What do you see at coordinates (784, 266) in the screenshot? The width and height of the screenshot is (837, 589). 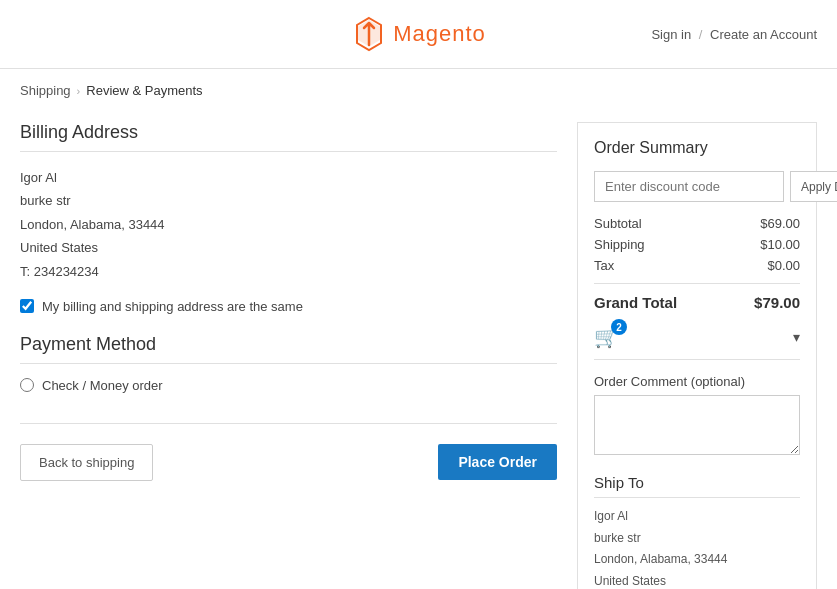 I see `tax-value: $0.00` at bounding box center [784, 266].